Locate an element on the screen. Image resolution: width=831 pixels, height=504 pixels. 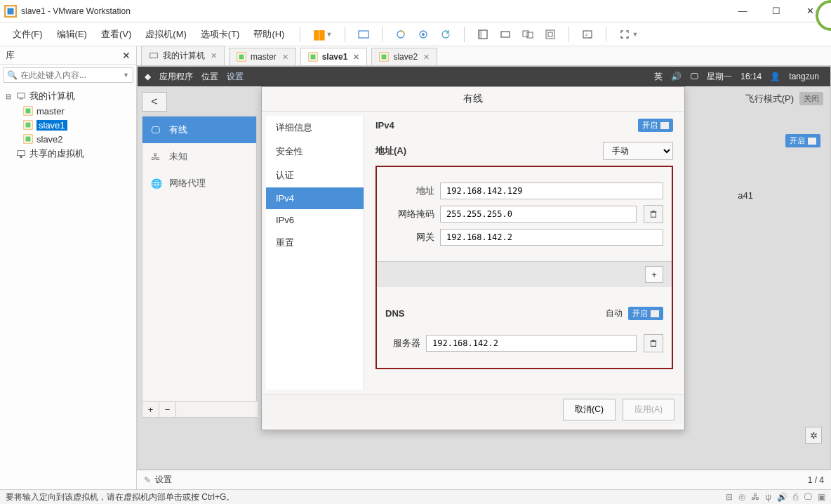
library-close-icon: ✕ is located at coordinates (126, 55).